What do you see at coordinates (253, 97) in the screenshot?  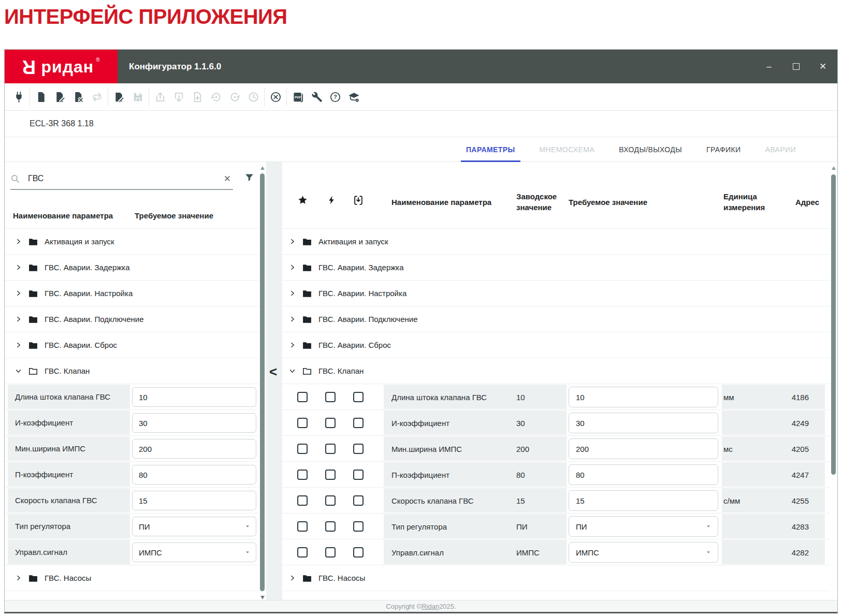 I see `history-clock-button` at bounding box center [253, 97].